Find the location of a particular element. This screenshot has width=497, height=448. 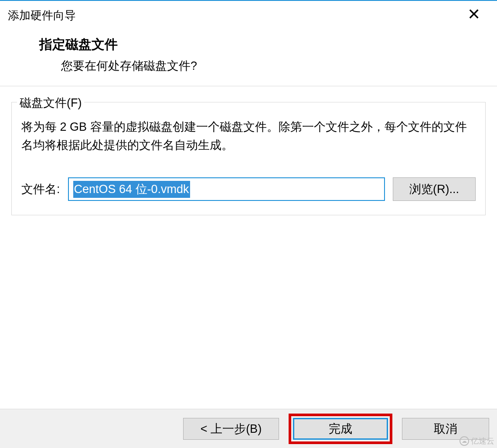

file-name-input is located at coordinates (227, 189).